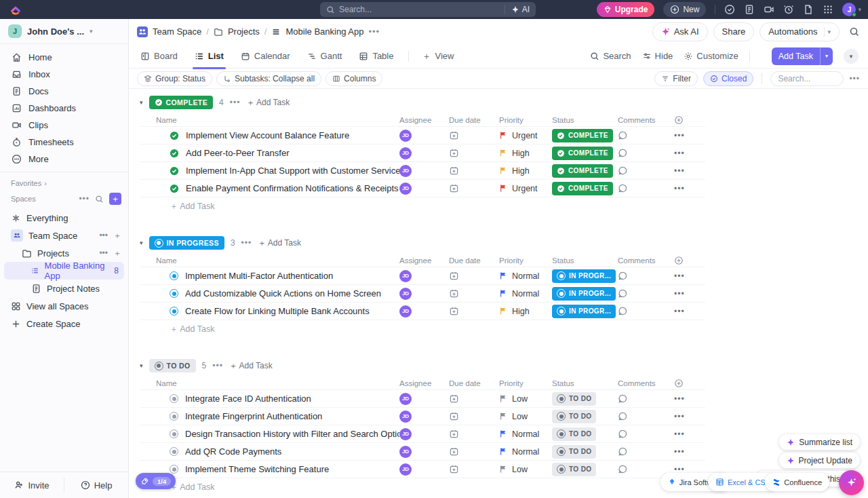 The image size is (868, 498). What do you see at coordinates (96, 485) in the screenshot?
I see `help-button: Help` at bounding box center [96, 485].